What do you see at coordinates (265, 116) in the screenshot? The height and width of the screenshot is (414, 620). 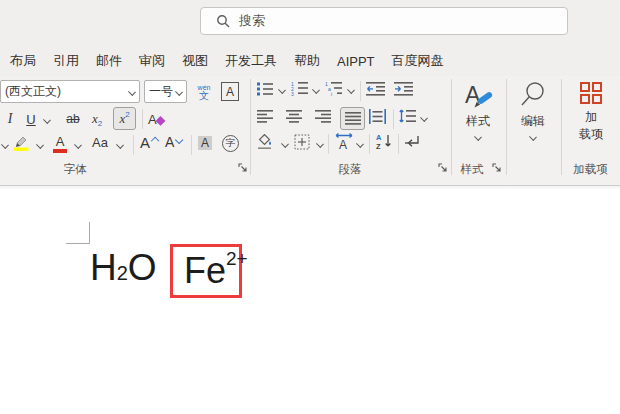 I see `align-left-button` at bounding box center [265, 116].